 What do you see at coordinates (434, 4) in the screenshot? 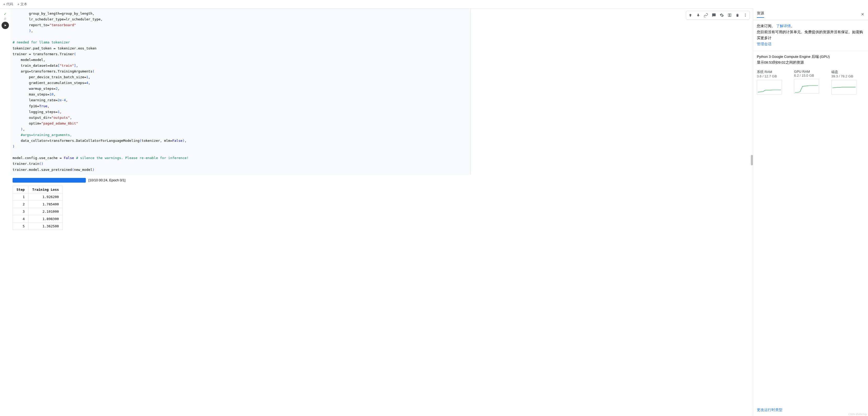
I see `top-toolbar: + 代码 + 文本` at bounding box center [434, 4].